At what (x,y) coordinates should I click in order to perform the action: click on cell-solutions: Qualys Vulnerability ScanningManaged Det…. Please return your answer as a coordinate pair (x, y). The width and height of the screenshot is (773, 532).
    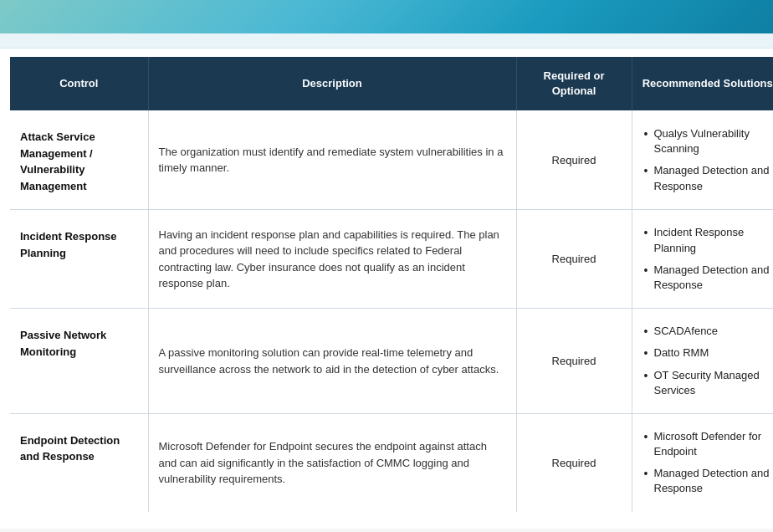
    Looking at the image, I should click on (703, 161).